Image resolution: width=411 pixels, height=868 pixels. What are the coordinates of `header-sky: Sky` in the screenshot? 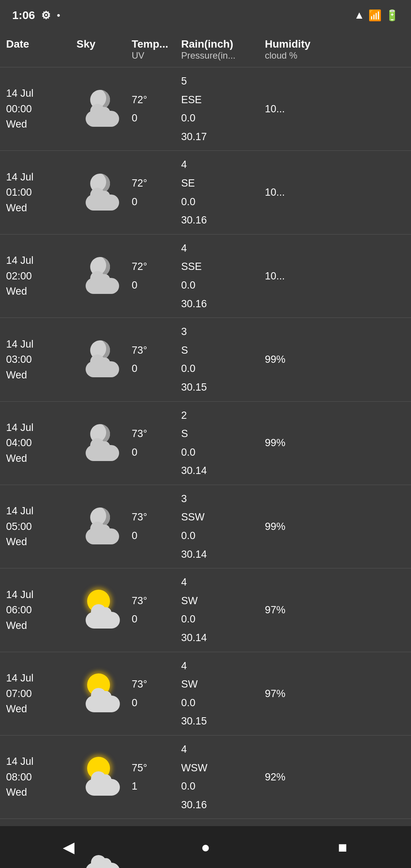 It's located at (104, 44).